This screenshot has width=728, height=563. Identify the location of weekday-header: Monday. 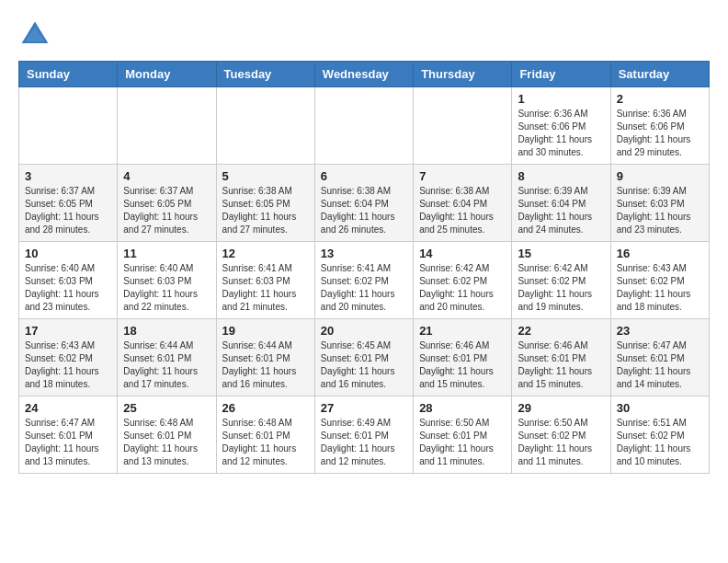
(167, 75).